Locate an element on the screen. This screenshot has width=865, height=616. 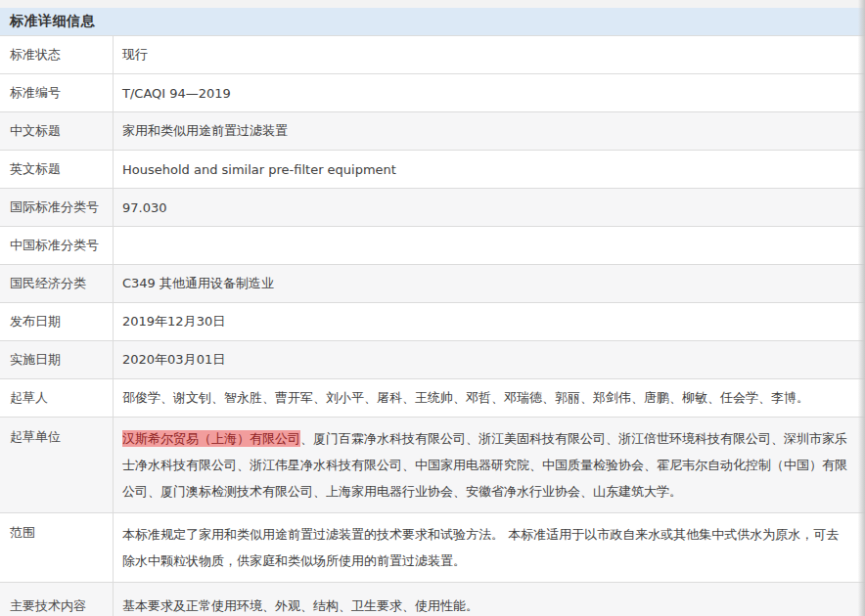
table-row-english-title: 英文标题 Household and similar pre-filter eq… is located at coordinates (432, 168).